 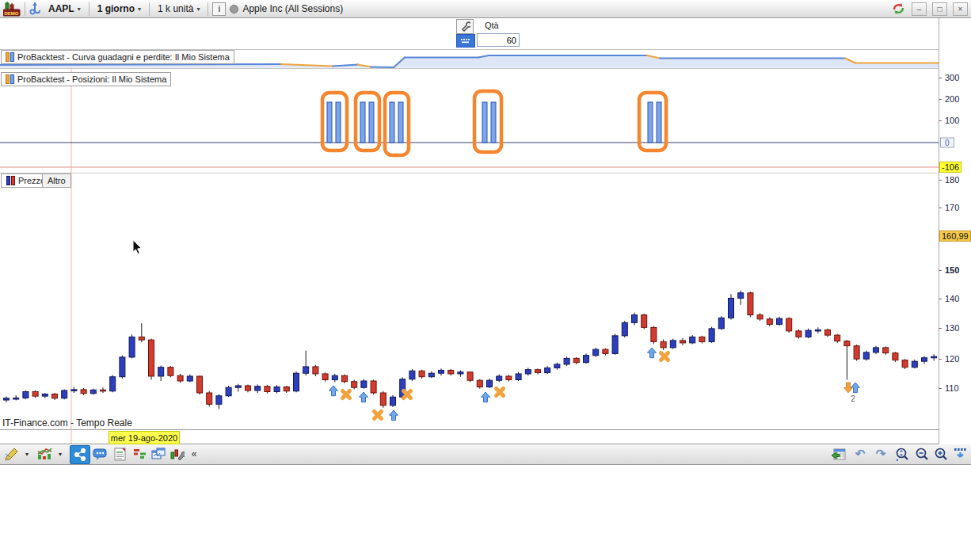 I want to click on bottom-toolbar: ▾ ▾ « ◂ ▸ ↶ ↷, so click(x=486, y=455).